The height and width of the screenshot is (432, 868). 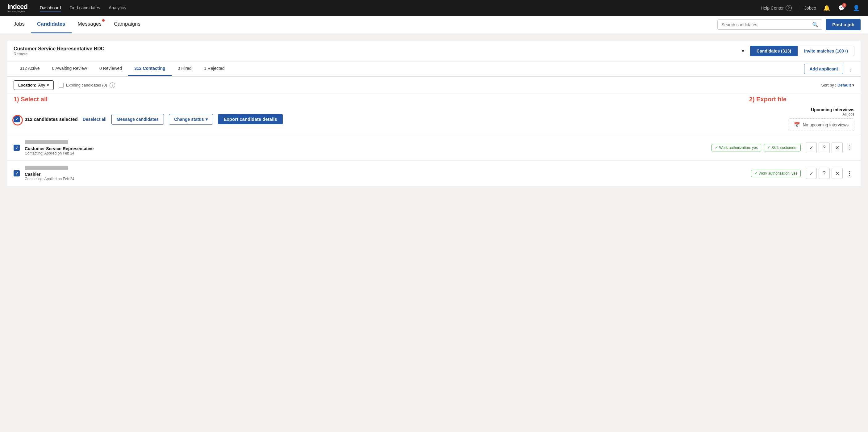 I want to click on select-all-wrapper, so click(x=17, y=119).